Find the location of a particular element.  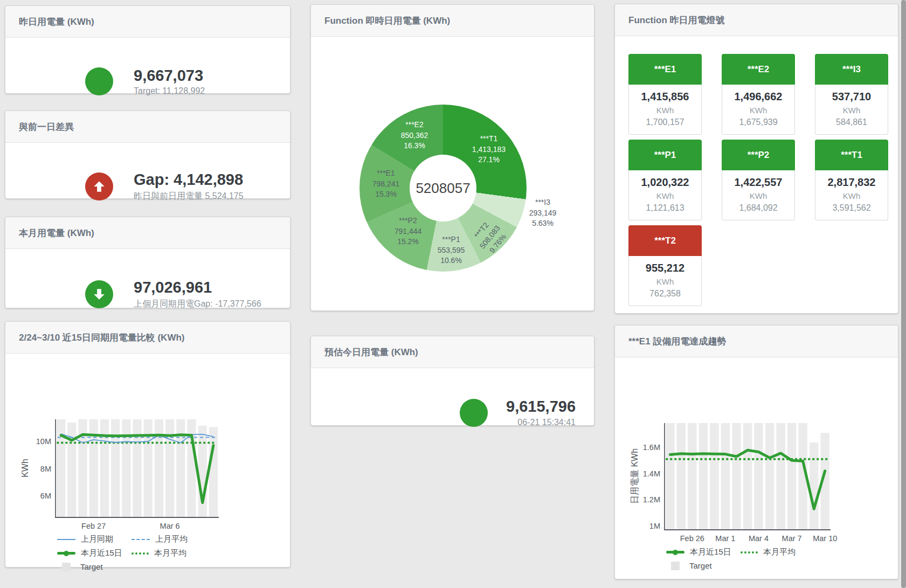

status-circle-red is located at coordinates (99, 186).